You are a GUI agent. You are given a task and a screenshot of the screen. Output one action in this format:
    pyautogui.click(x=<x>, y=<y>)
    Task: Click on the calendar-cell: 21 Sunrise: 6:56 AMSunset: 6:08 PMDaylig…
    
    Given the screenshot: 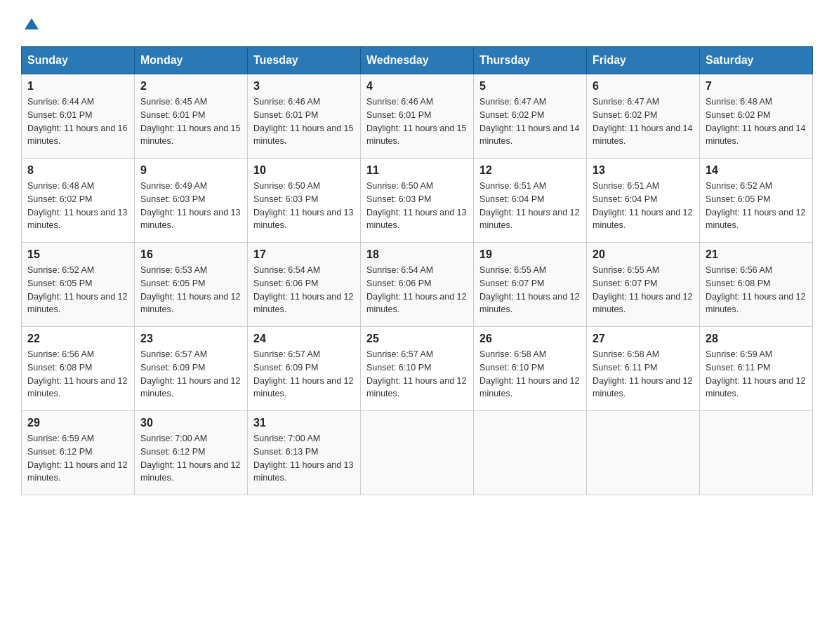 What is the action you would take?
    pyautogui.click(x=757, y=285)
    